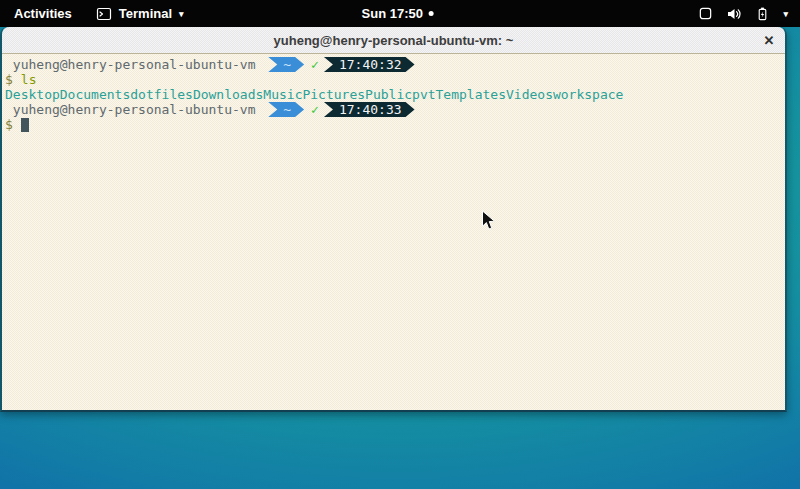  I want to click on clock-button: Sun 17:50, so click(398, 14).